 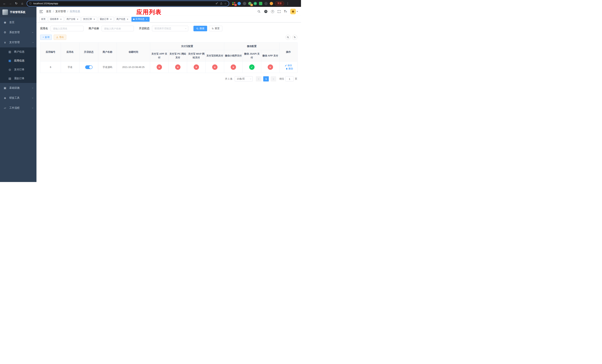 What do you see at coordinates (169, 67) in the screenshot?
I see `table-row: 6 芋道 芋道源码 2021-10-23 08:49:25 × × × × × …` at bounding box center [169, 67].